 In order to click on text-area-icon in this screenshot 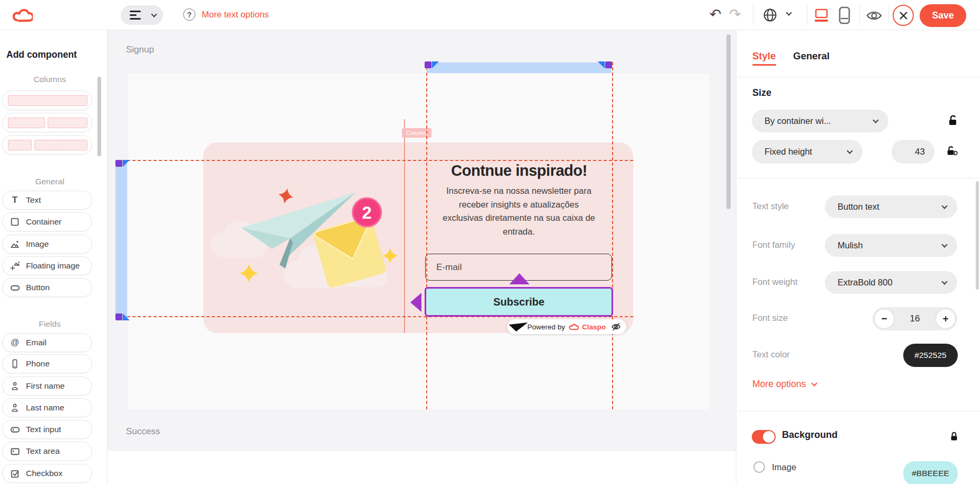, I will do `click(15, 451)`.